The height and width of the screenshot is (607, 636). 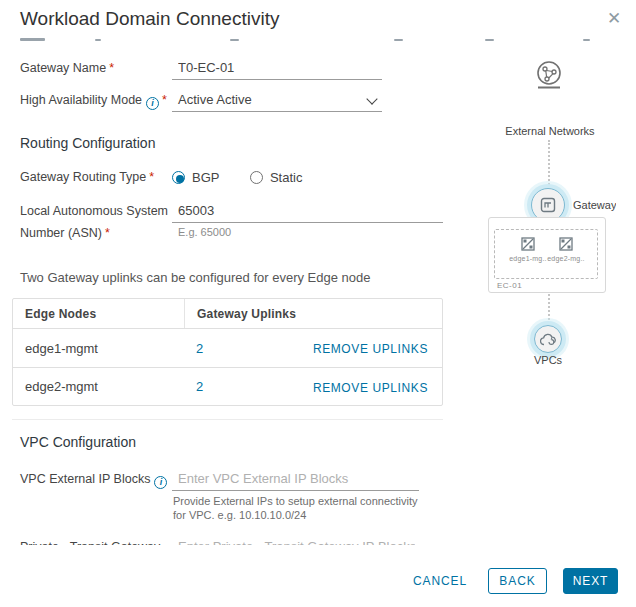 I want to click on radio-bgp, so click(x=178, y=178).